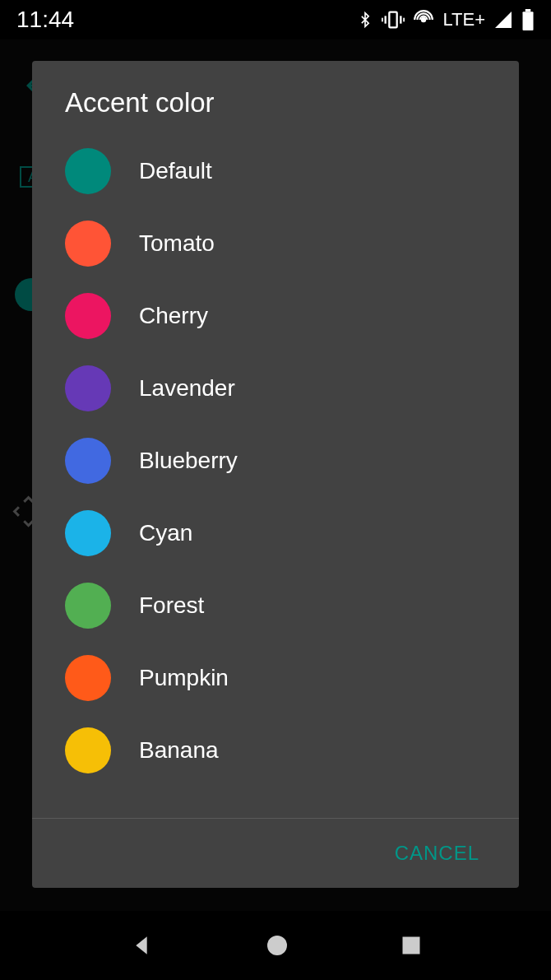 The height and width of the screenshot is (980, 551). What do you see at coordinates (276, 316) in the screenshot?
I see `color-option-cherry: Cherry` at bounding box center [276, 316].